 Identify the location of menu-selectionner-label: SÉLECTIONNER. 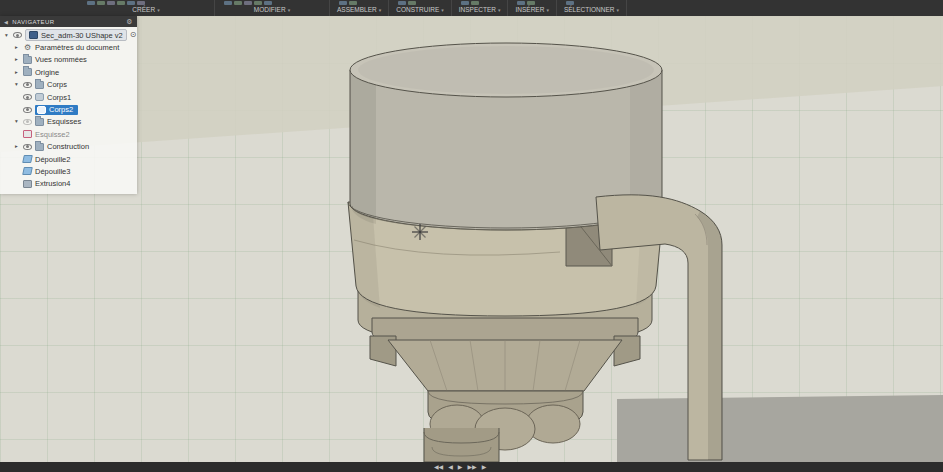
(590, 10).